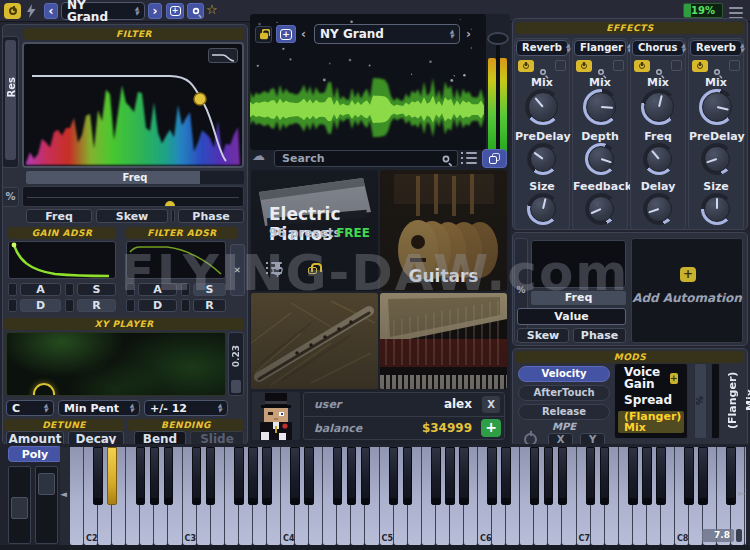  What do you see at coordinates (506, 476) in the screenshot?
I see `piano-key-ds6` at bounding box center [506, 476].